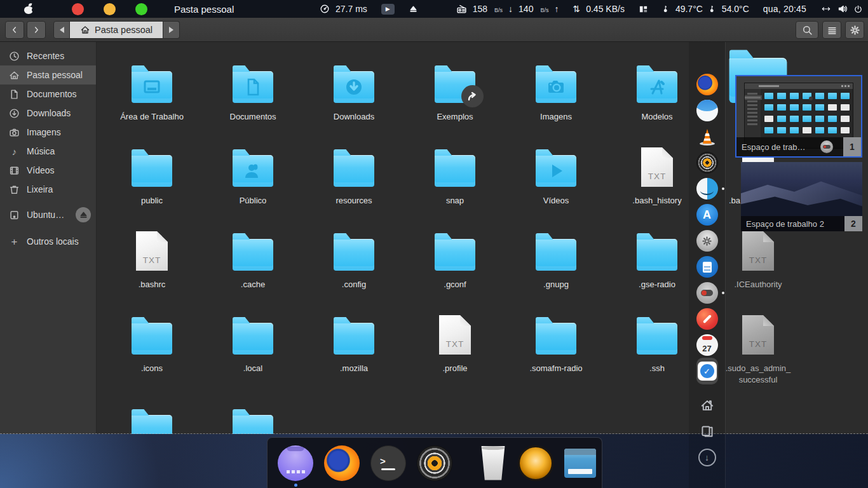  Describe the element at coordinates (723, 293) in the screenshot. I see `running-indicator-dot` at that location.